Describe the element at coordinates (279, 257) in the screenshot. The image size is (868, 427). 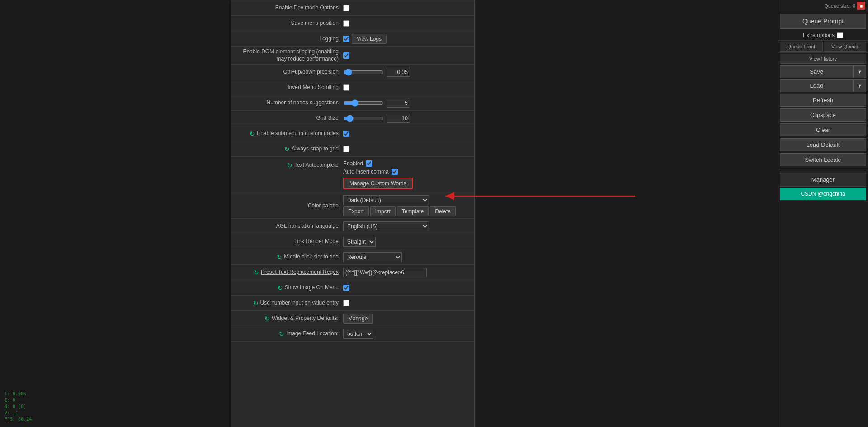
I see `refresh-icon-middle: ↻` at that location.